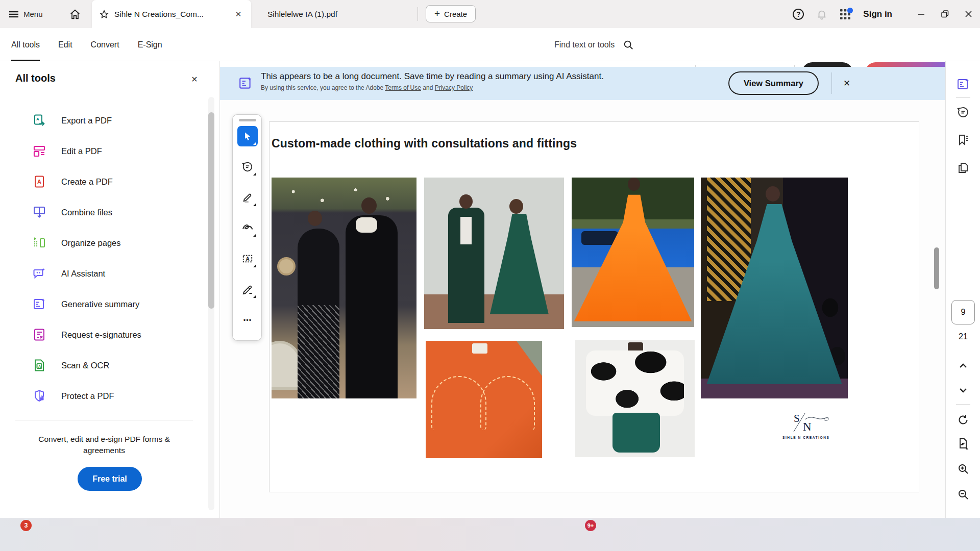 The height and width of the screenshot is (551, 980). I want to click on banner-divider, so click(832, 83).